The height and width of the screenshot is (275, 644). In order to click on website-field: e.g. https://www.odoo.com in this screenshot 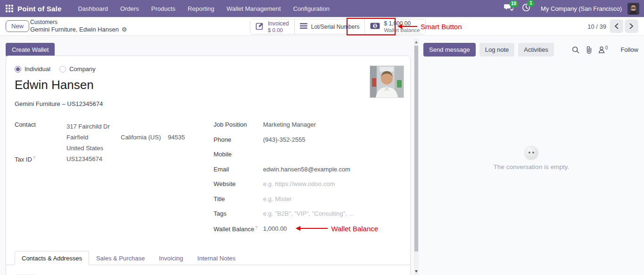, I will do `click(299, 184)`.